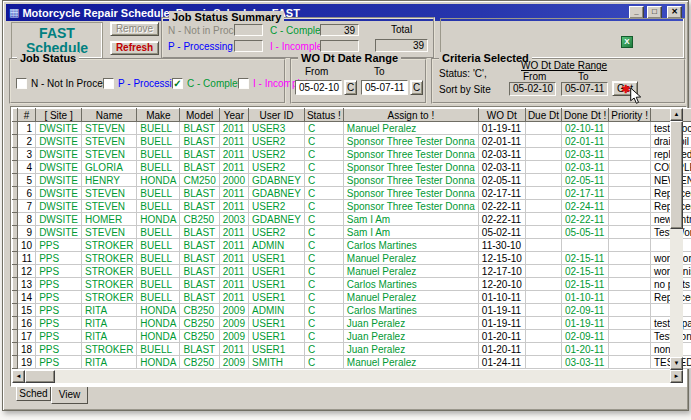  I want to click on column-header: Due Dt, so click(543, 116).